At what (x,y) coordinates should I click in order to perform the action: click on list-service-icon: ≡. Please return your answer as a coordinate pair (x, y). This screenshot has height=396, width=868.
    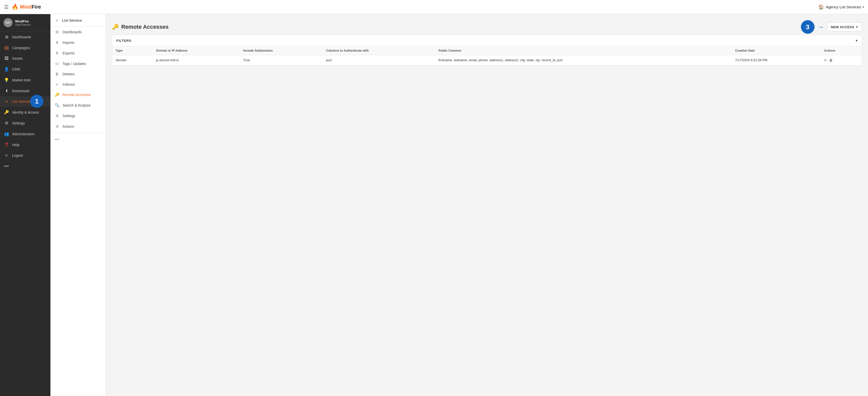
    Looking at the image, I should click on (7, 102).